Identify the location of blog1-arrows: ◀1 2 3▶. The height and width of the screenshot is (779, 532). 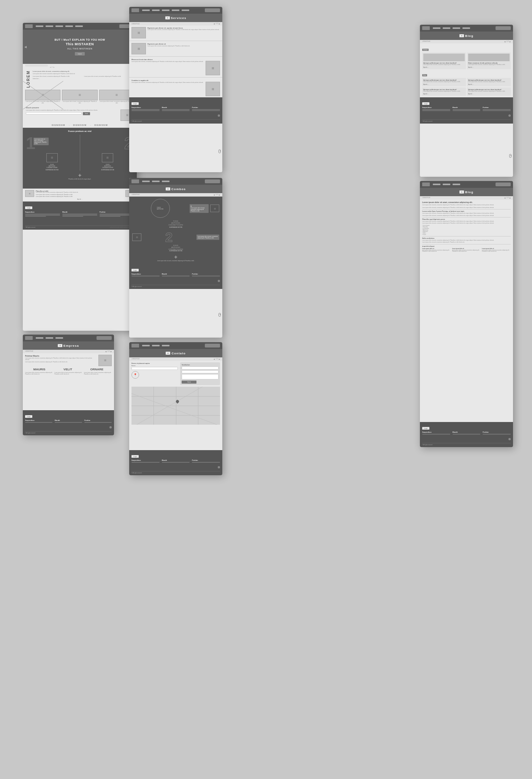
(508, 42).